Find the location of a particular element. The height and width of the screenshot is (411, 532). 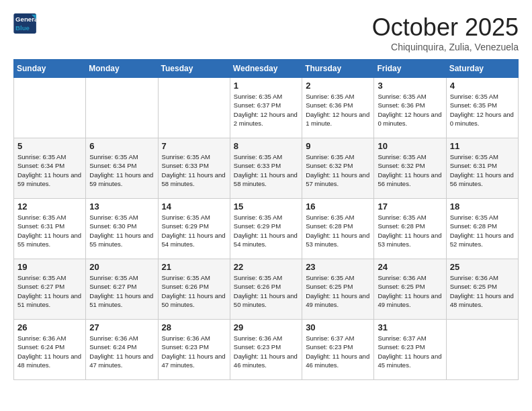

day-number: 26 is located at coordinates (50, 328).